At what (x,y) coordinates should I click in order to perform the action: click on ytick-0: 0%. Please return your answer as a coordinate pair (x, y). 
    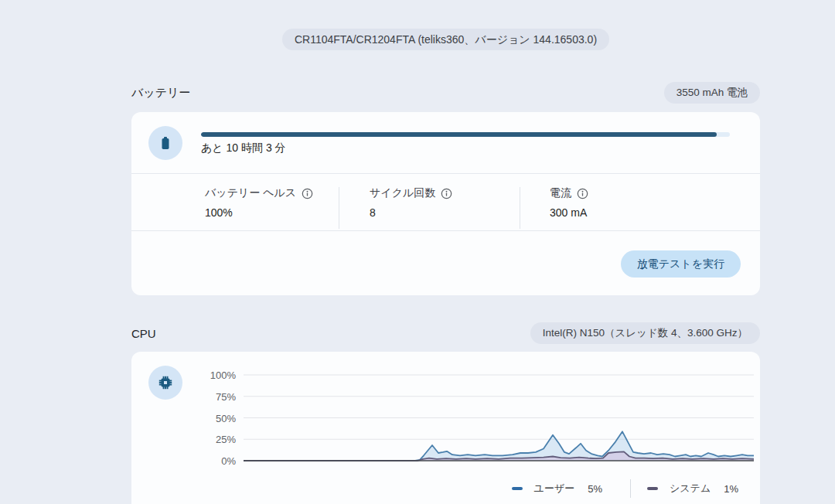
    Looking at the image, I should click on (205, 461).